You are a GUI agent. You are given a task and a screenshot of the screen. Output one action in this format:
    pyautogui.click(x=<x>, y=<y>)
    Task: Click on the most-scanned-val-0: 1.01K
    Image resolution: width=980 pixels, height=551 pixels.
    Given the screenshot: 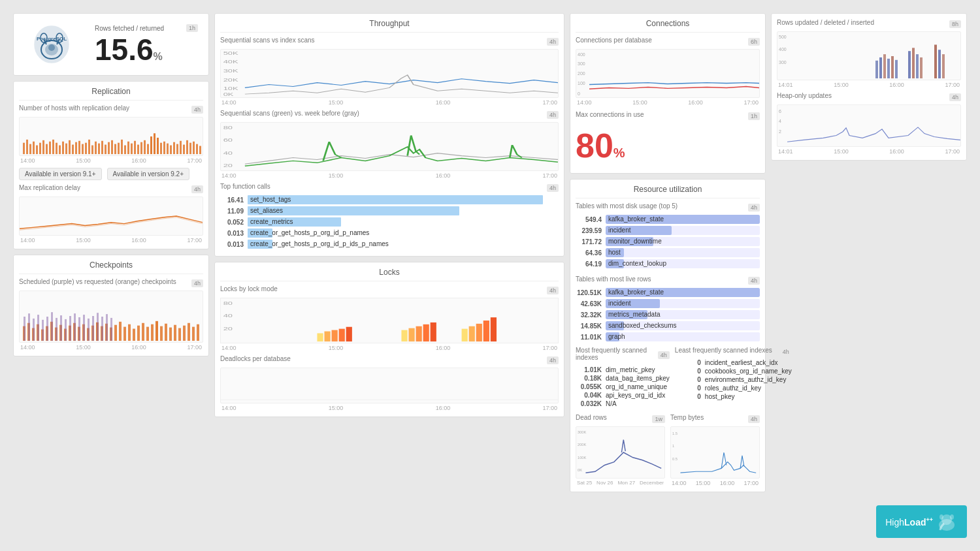 What is the action you would take?
    pyautogui.click(x=589, y=370)
    